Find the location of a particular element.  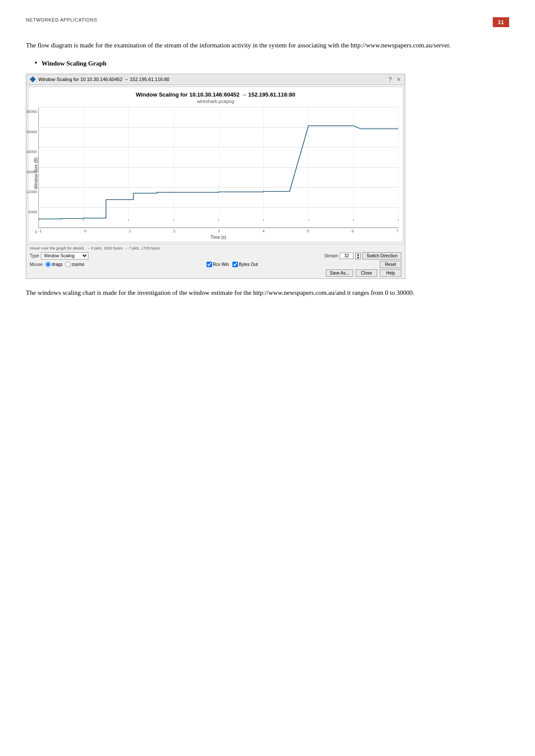

spin-buttons: ▲ ▼ is located at coordinates (358, 256).